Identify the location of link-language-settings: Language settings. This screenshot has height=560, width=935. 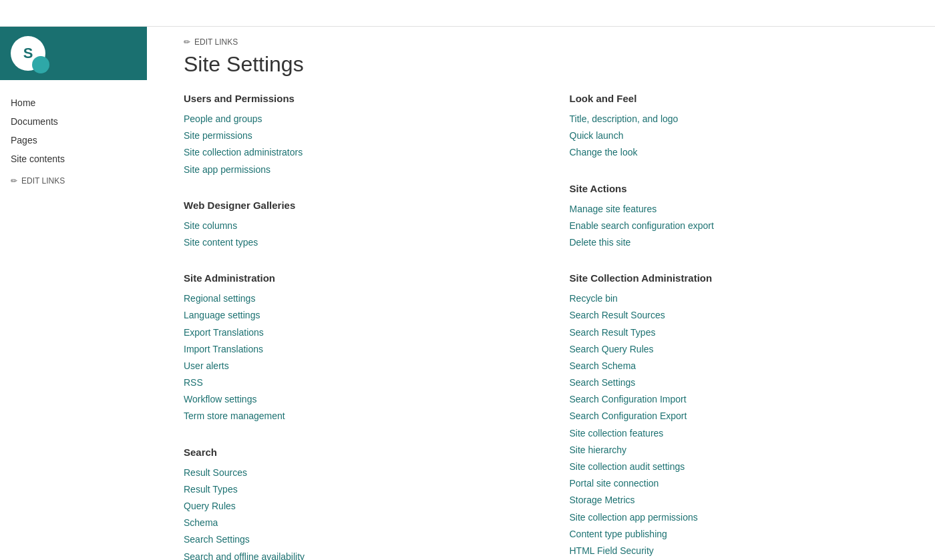
(357, 315).